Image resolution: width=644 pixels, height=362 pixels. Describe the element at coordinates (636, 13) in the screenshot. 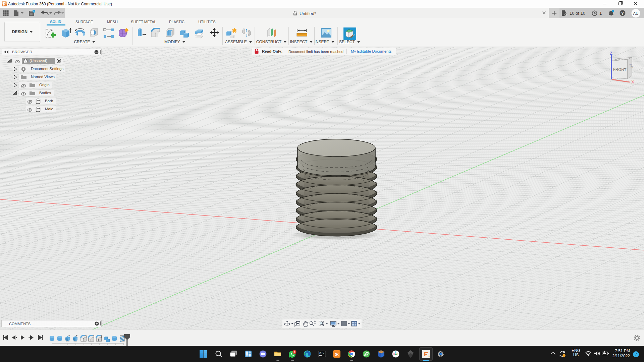

I see `svg-text: AU` at that location.